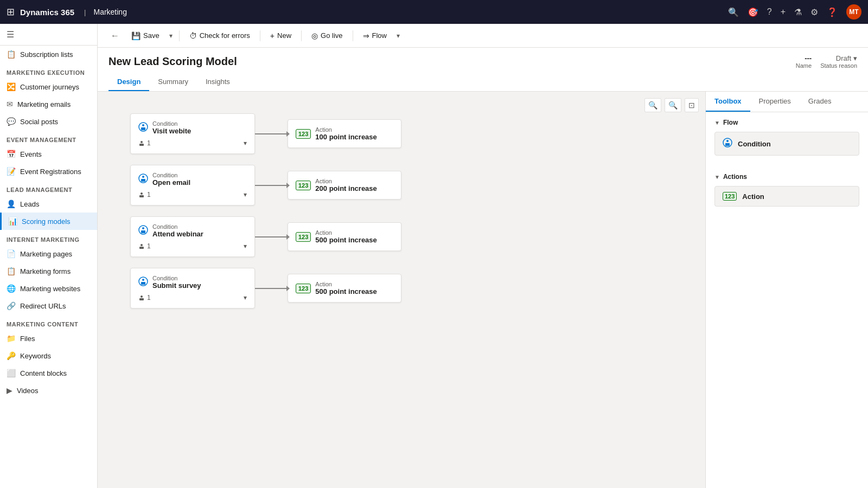 This screenshot has width=868, height=488. What do you see at coordinates (769, 12) in the screenshot?
I see `help-icon: ?` at bounding box center [769, 12].